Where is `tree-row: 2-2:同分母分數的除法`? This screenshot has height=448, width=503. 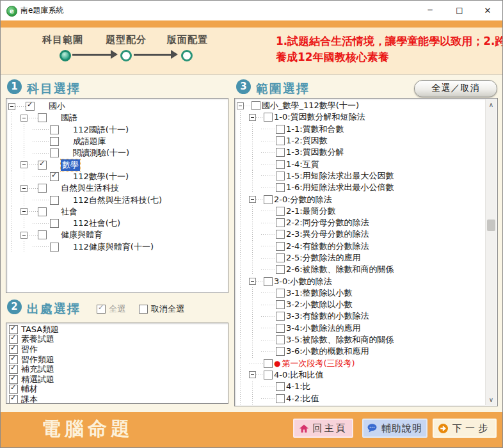
tree-row: 2-2:同分母分數的除法 is located at coordinates (360, 223).